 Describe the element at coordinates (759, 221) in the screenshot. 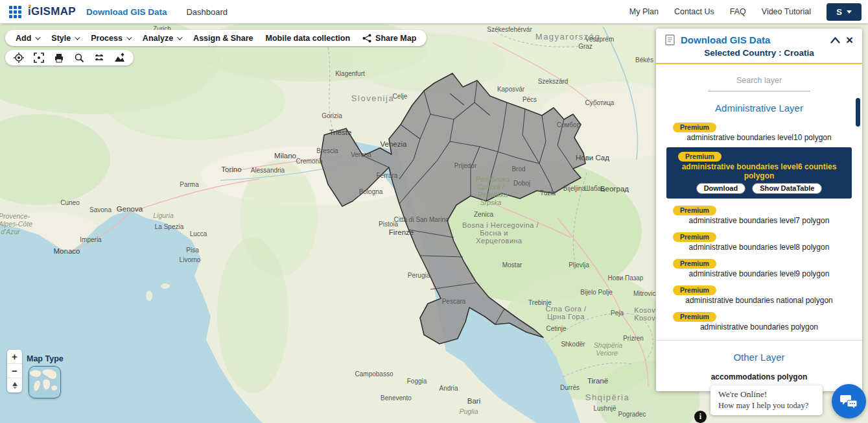

I see `layer-item-label: administrative boundaries level7 polygon` at that location.